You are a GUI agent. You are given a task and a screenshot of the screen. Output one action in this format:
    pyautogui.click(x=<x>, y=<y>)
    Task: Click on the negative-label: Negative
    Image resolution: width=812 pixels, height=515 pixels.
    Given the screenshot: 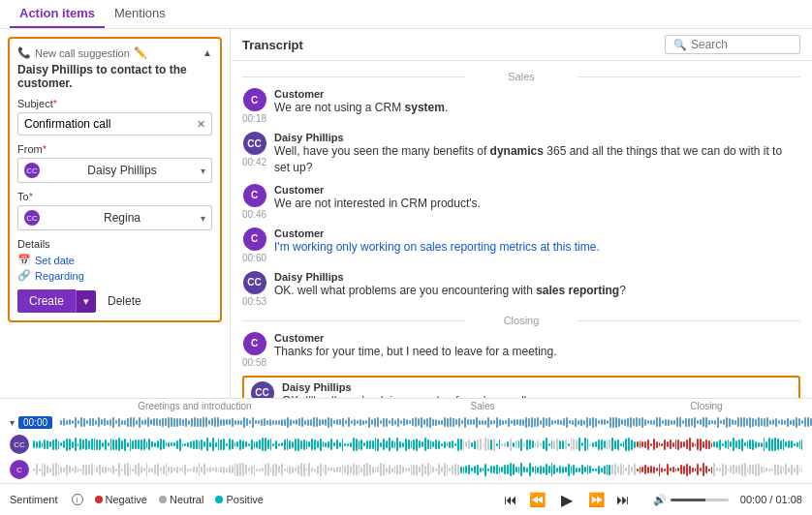 What is the action you would take?
    pyautogui.click(x=126, y=500)
    